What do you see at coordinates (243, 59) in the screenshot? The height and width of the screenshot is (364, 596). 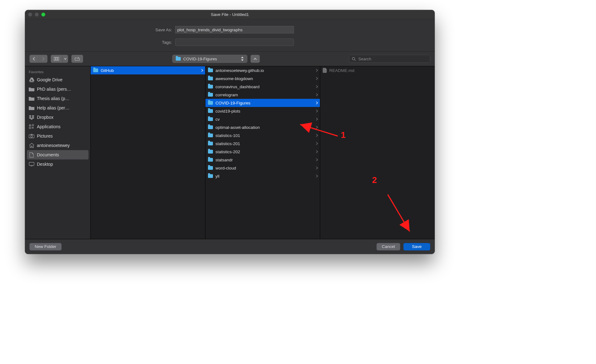 I see `updown-chevrons-icon` at bounding box center [243, 59].